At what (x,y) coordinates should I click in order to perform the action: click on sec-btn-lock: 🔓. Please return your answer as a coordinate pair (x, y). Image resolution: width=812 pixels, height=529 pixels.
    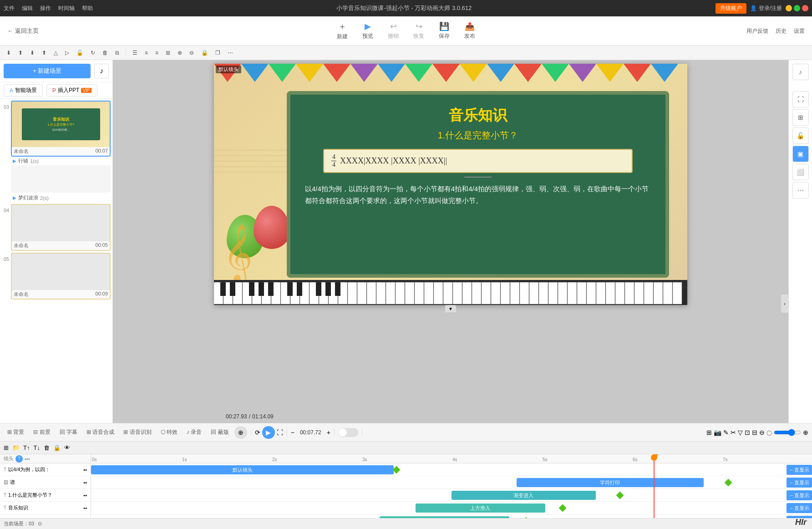
    Looking at the image, I should click on (80, 53).